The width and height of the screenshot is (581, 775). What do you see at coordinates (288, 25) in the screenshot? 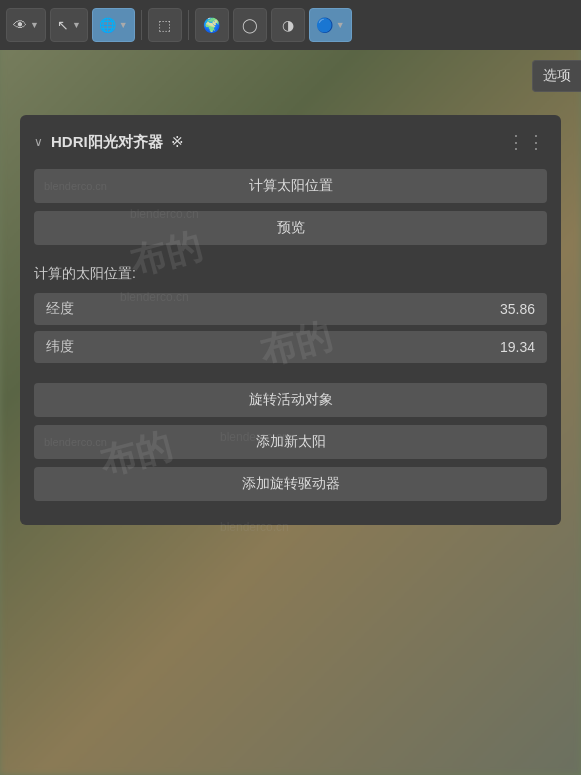
I see `half-circle-button: ◑` at bounding box center [288, 25].